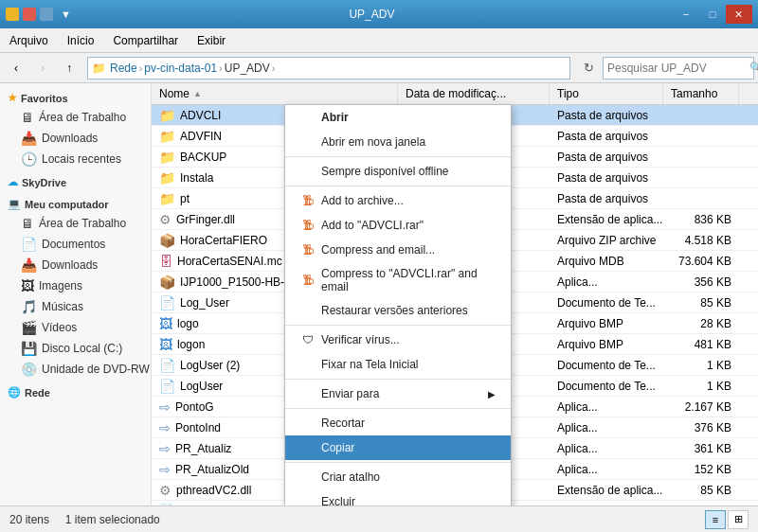 This screenshot has width=758, height=532. What do you see at coordinates (713, 14) in the screenshot?
I see `maximize-button: □` at bounding box center [713, 14].